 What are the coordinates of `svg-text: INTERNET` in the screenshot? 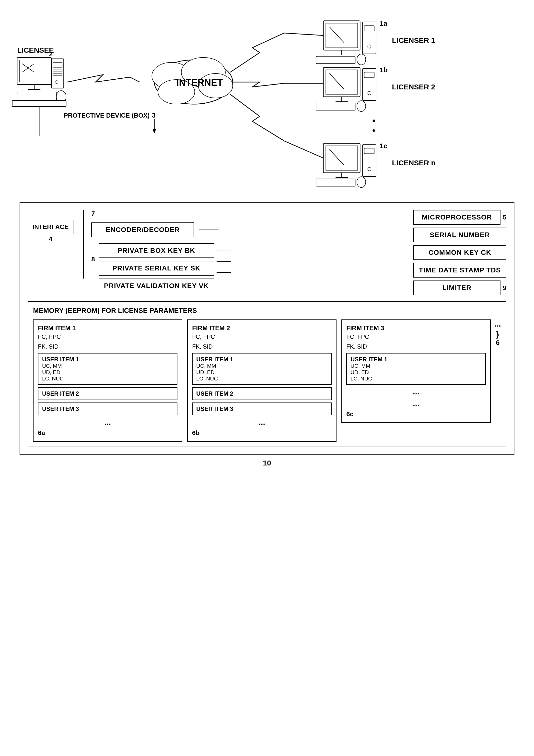 It's located at (200, 82).